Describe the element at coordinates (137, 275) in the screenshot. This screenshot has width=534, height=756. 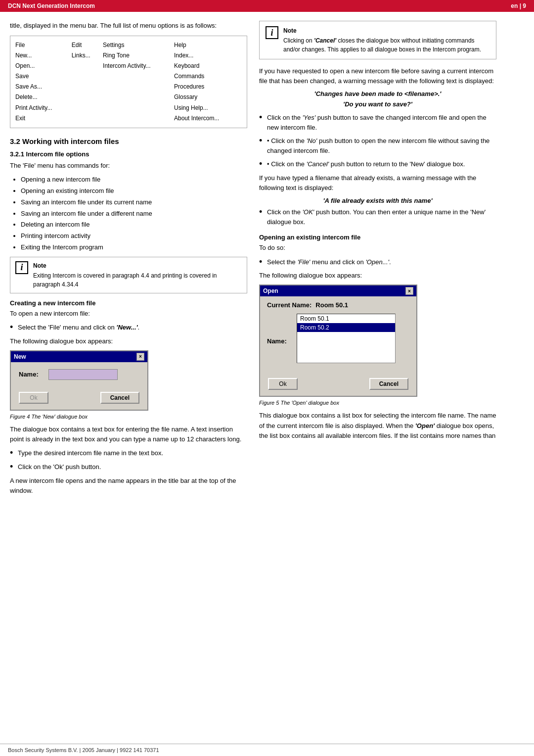
I see `note-content-1: Note Exiting Intercom is covered in para…` at that location.